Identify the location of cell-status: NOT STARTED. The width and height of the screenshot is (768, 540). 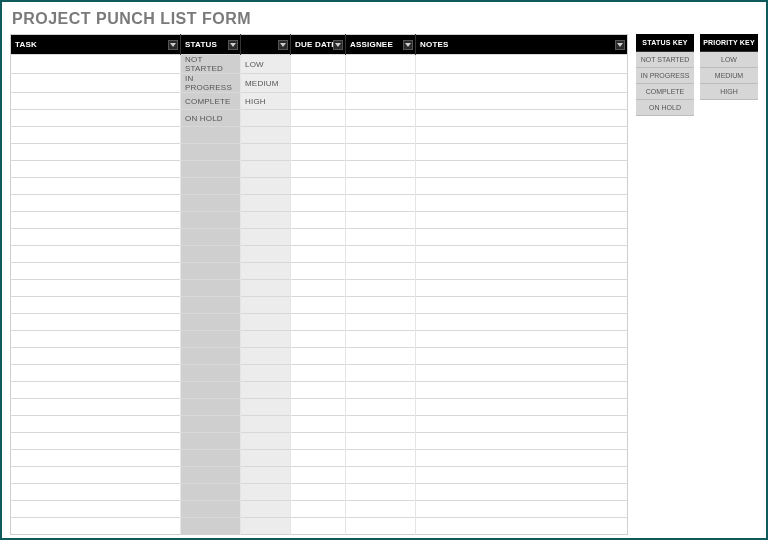
(211, 64).